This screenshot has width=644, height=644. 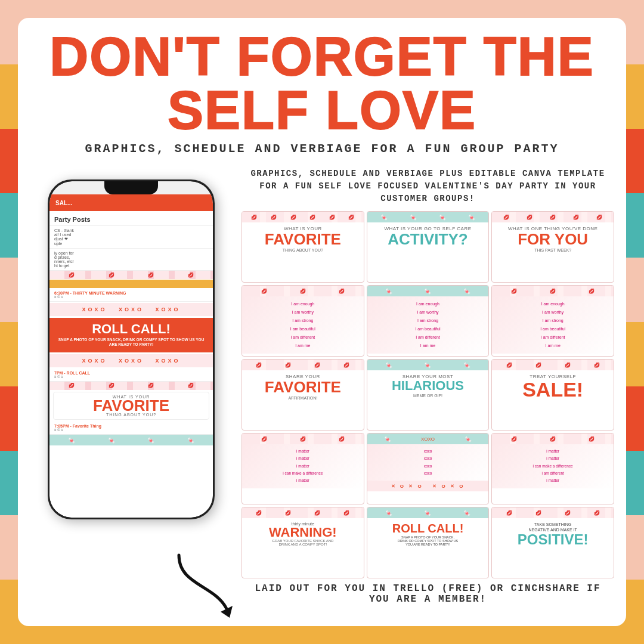 What do you see at coordinates (131, 275) in the screenshot?
I see `phone-lips-strip-1: 💋💋💋💋` at bounding box center [131, 275].